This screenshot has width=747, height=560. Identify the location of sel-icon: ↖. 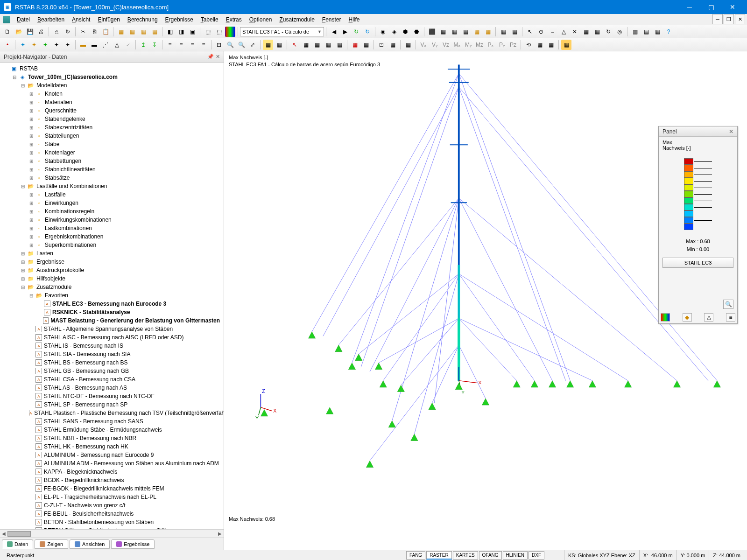
(295, 45).